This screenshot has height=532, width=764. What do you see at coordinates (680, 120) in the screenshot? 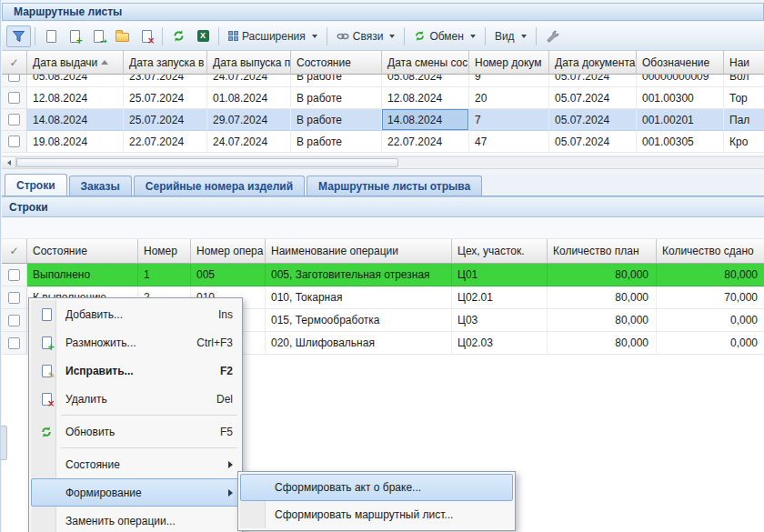
I see `cell: 001.00201` at bounding box center [680, 120].